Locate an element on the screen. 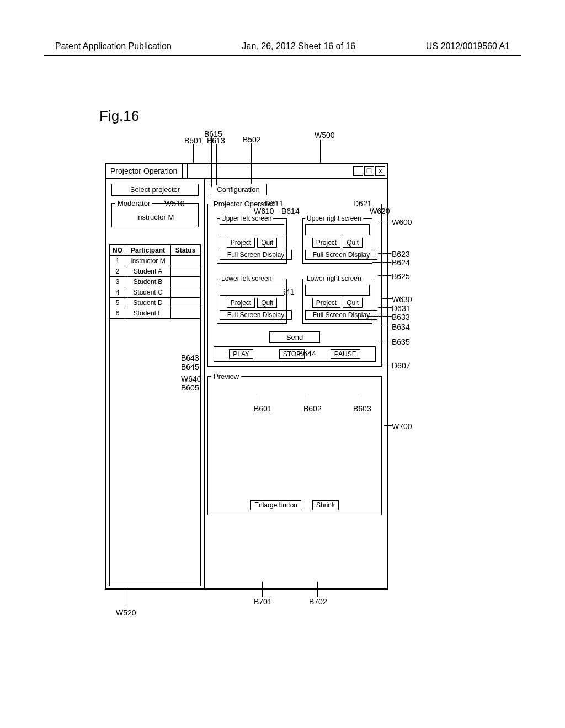 The width and height of the screenshot is (565, 728). figure-title: Fig.16 is located at coordinates (119, 116).